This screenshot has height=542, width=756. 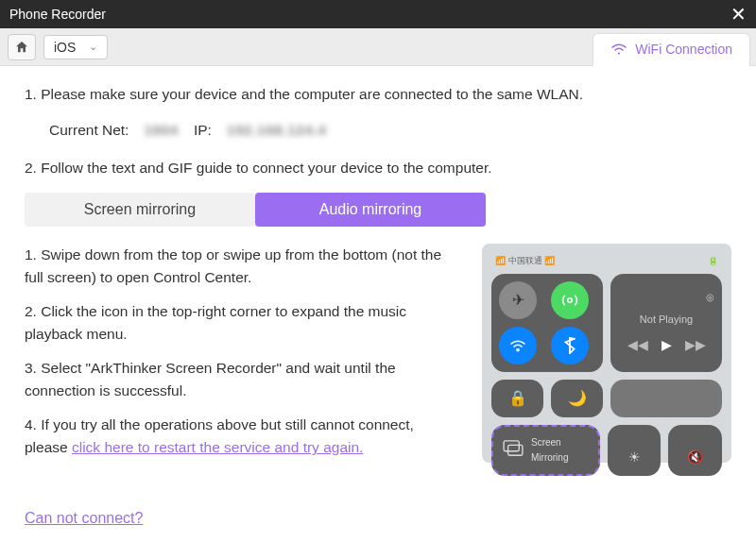 What do you see at coordinates (713, 262) in the screenshot?
I see `battery-icon: 🔋` at bounding box center [713, 262].